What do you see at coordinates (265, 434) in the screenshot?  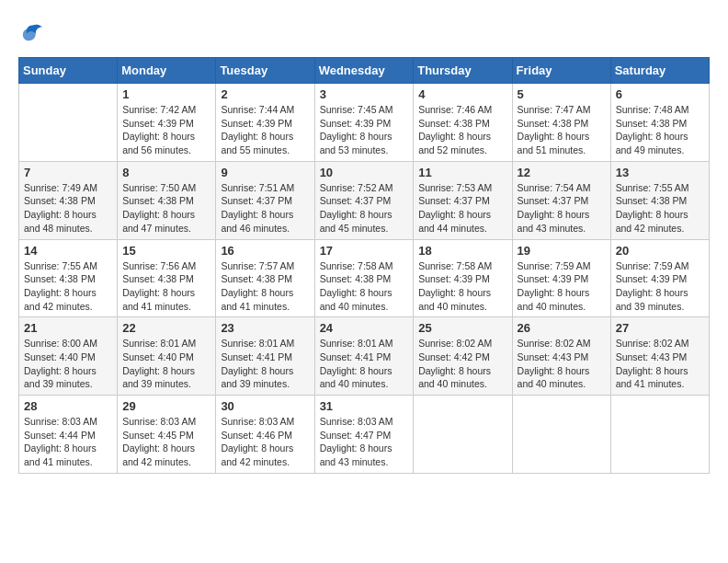 I see `calendar-cell: 30Sunrise: 8:03 AMSunset: 4:46 PMDayligh…` at bounding box center [265, 434].